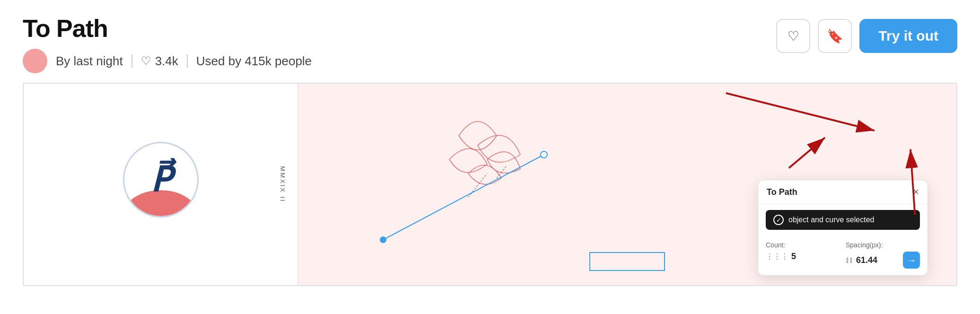  I want to click on dialog-fields: Count: ⋮⋮⋮ 5 Spacing(px): ⫿⫿ 61.44 →, so click(843, 255).